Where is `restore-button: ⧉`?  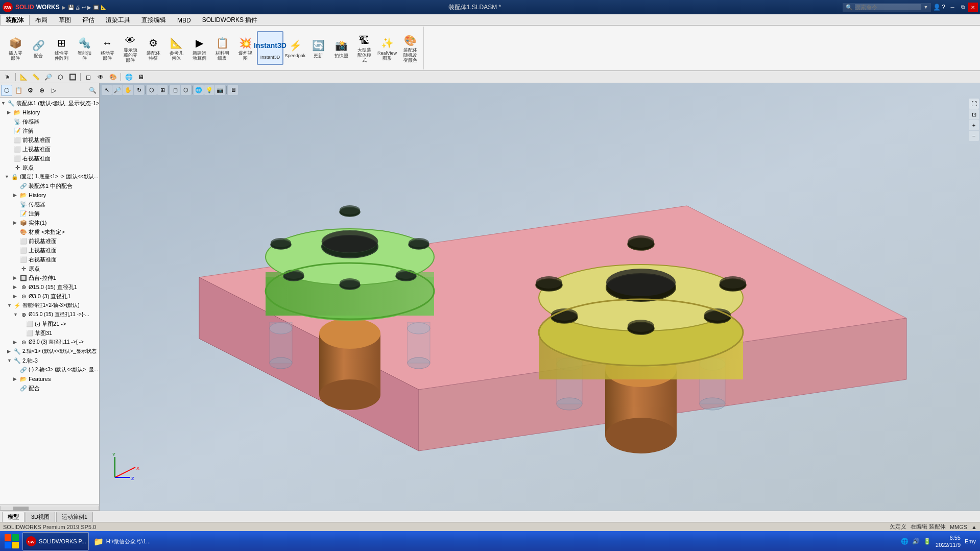 restore-button: ⧉ is located at coordinates (963, 7).